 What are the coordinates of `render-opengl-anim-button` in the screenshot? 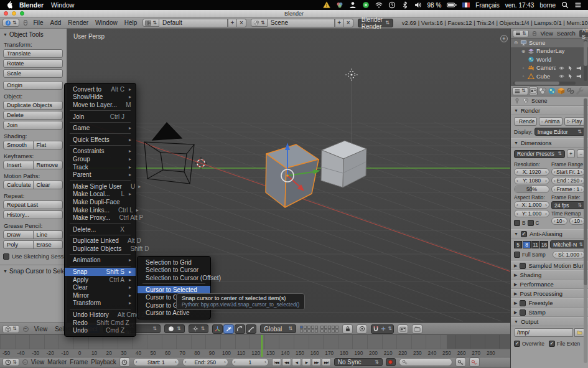 It's located at (417, 329).